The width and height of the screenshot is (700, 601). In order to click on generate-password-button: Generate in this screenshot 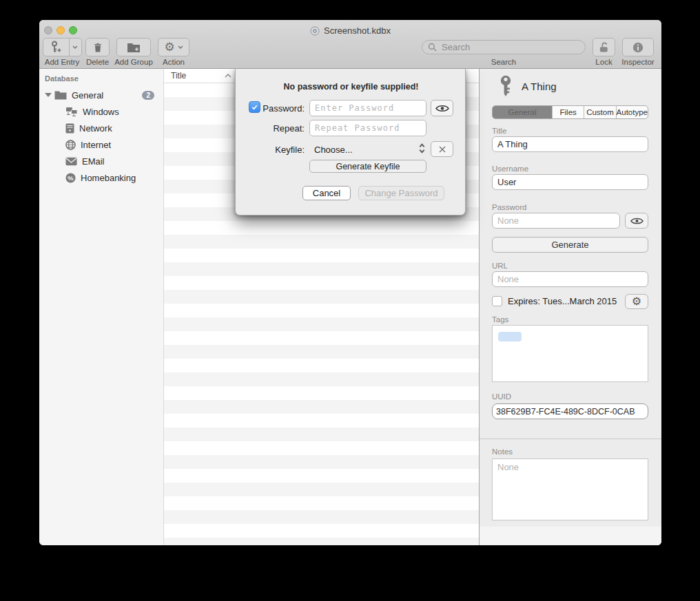, I will do `click(570, 245)`.